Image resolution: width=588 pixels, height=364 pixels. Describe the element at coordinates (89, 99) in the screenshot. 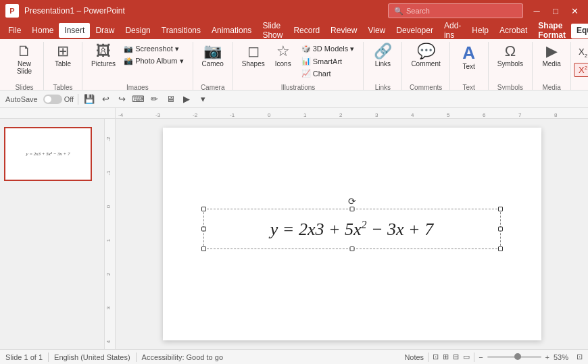

I see `save-button: 💾` at that location.